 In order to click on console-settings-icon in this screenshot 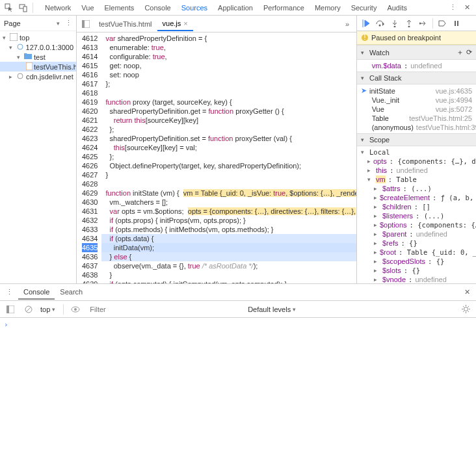, I will do `click(466, 309)`.